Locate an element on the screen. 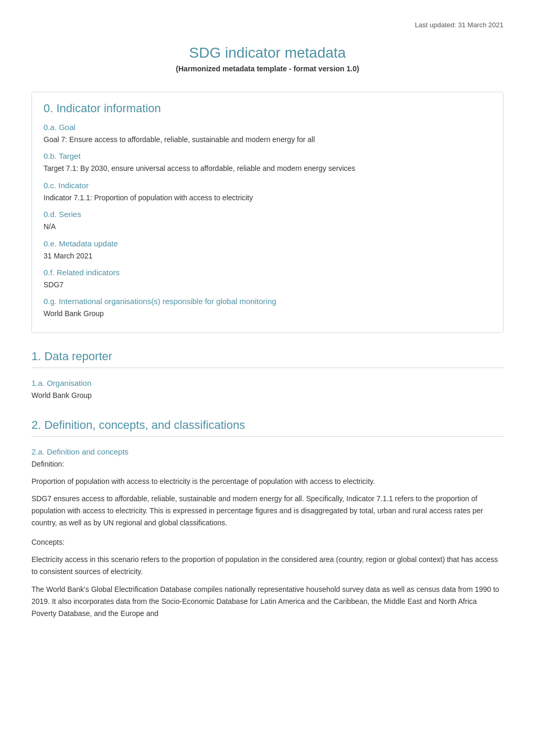  subsection-0a-heading: 0.a. Goal is located at coordinates (268, 127).